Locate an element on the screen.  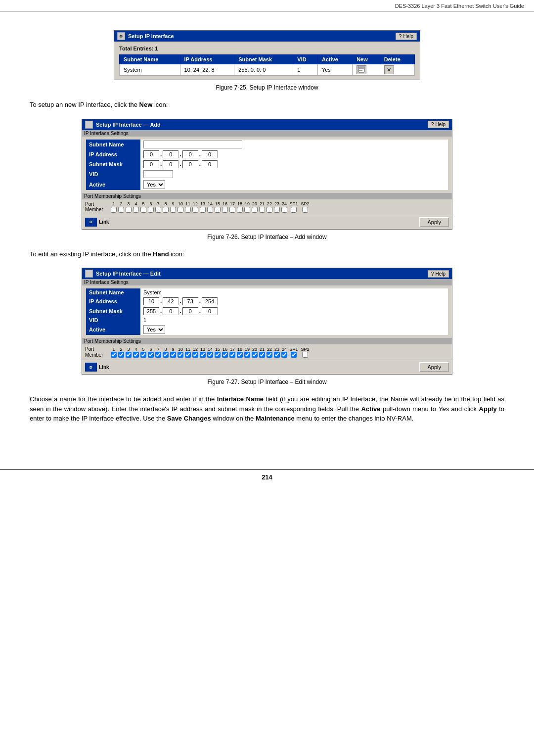
cell-new is located at coordinates (366, 70).